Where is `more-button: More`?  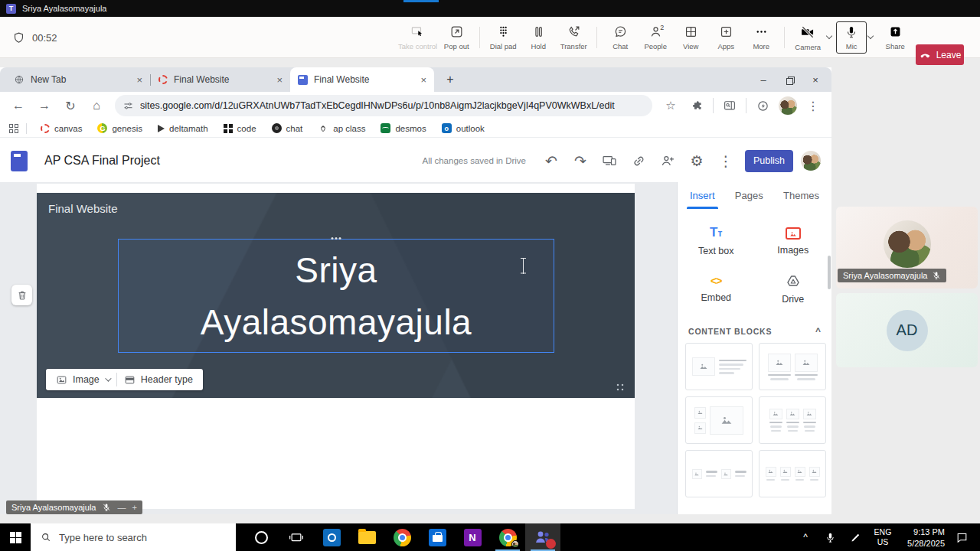 more-button: More is located at coordinates (761, 37).